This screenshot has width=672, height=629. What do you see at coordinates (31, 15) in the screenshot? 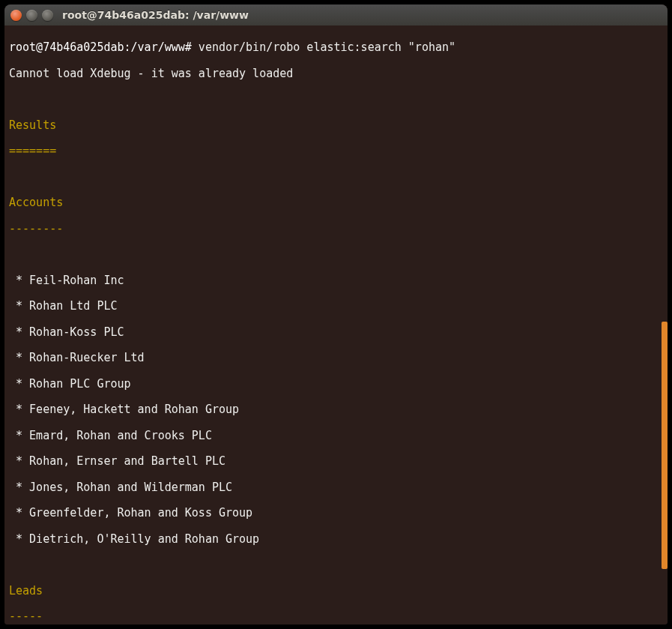
I see `minimize-icon` at bounding box center [31, 15].